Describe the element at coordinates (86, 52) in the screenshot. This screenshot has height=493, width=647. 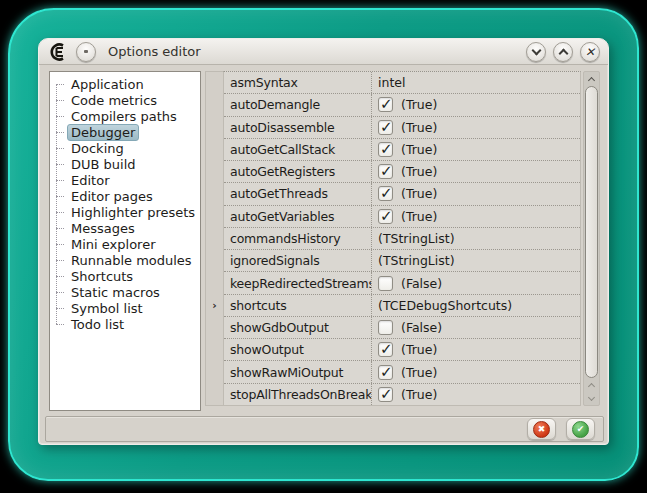
I see `window-menu-icon` at that location.